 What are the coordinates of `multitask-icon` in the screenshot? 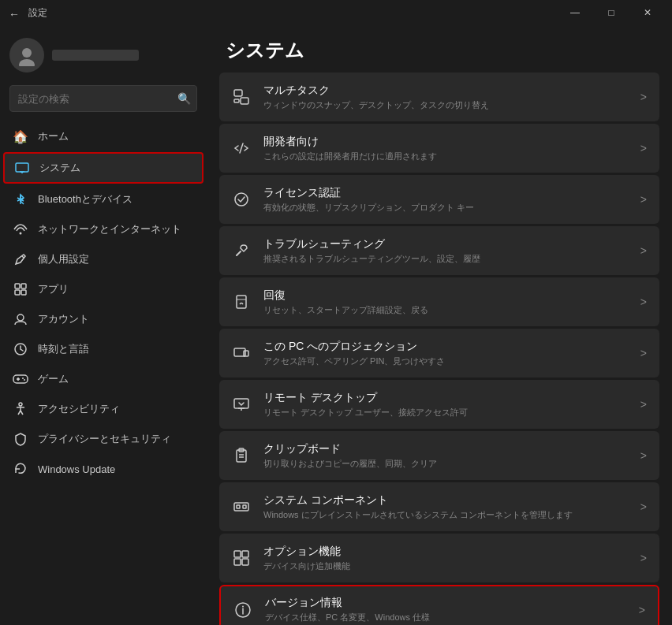 It's located at (241, 97).